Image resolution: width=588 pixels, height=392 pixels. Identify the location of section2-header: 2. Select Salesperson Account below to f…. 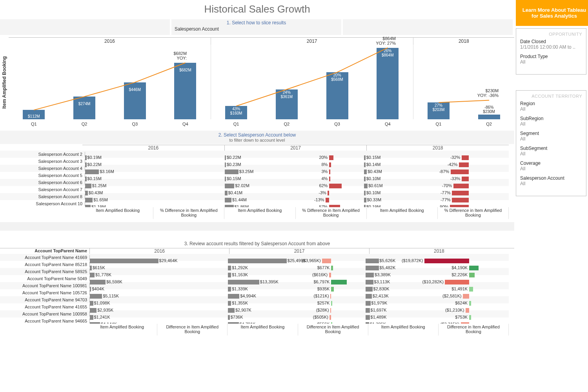
(257, 137).